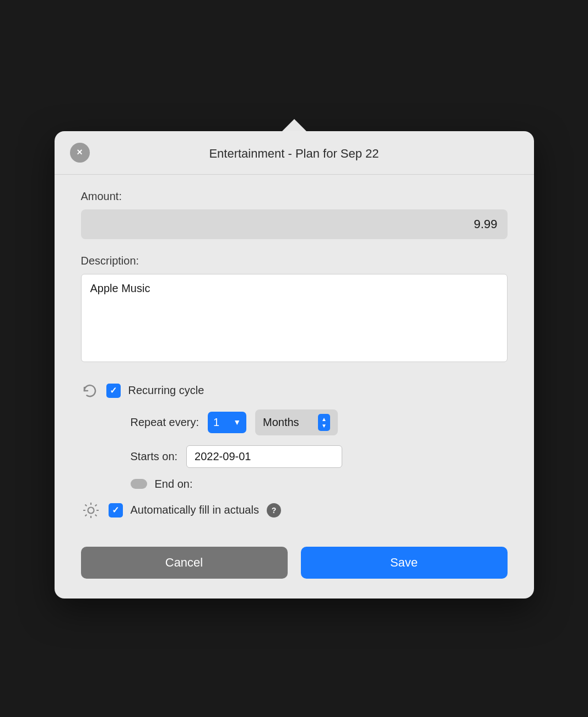  Describe the element at coordinates (294, 484) in the screenshot. I see `end-on-row: End on:` at that location.